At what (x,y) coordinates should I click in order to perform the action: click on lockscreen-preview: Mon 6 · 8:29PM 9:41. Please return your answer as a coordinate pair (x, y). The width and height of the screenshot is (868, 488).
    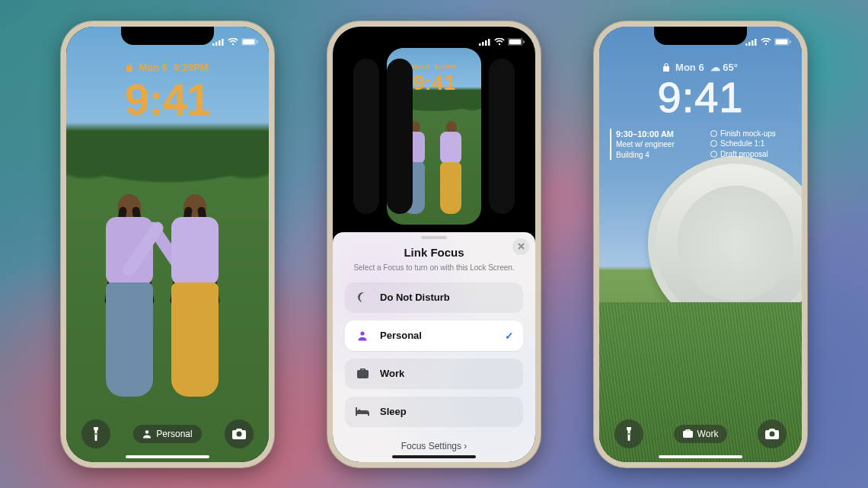
    Looking at the image, I should click on (434, 136).